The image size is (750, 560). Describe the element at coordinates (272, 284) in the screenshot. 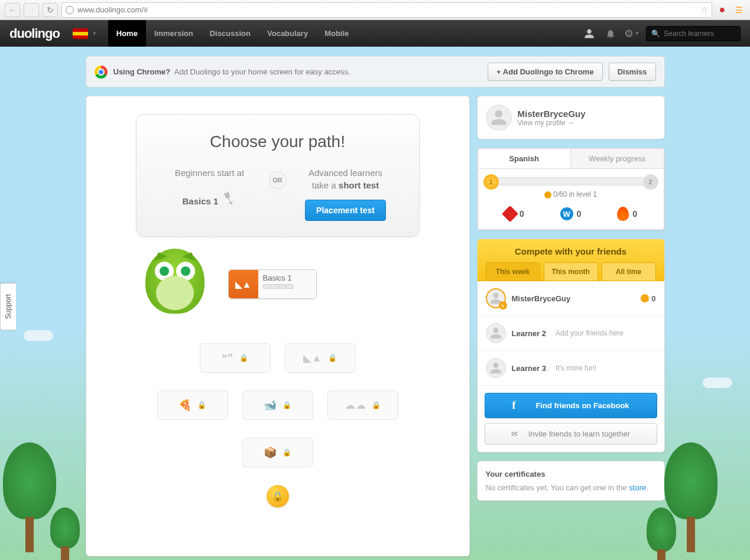

I see `skill-basics-1: ◣▲ Basics 1` at that location.